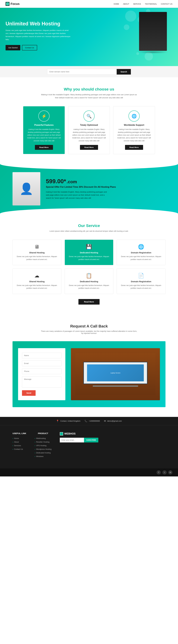 The image size is (178, 644). Describe the element at coordinates (43, 434) in the screenshot. I see `product-title: PRODUCT` at that location.